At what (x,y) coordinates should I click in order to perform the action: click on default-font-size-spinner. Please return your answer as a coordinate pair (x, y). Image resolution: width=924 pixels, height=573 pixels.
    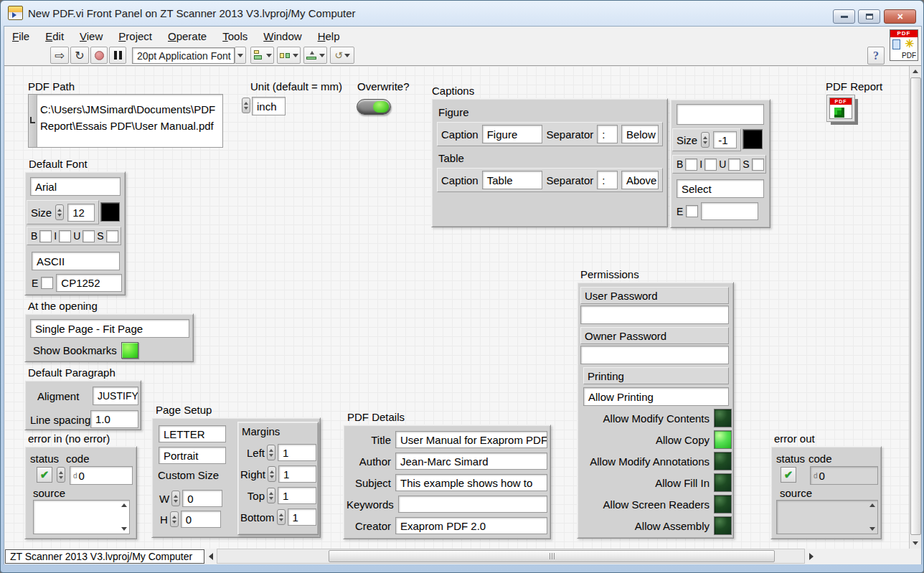
    Looking at the image, I should click on (60, 212).